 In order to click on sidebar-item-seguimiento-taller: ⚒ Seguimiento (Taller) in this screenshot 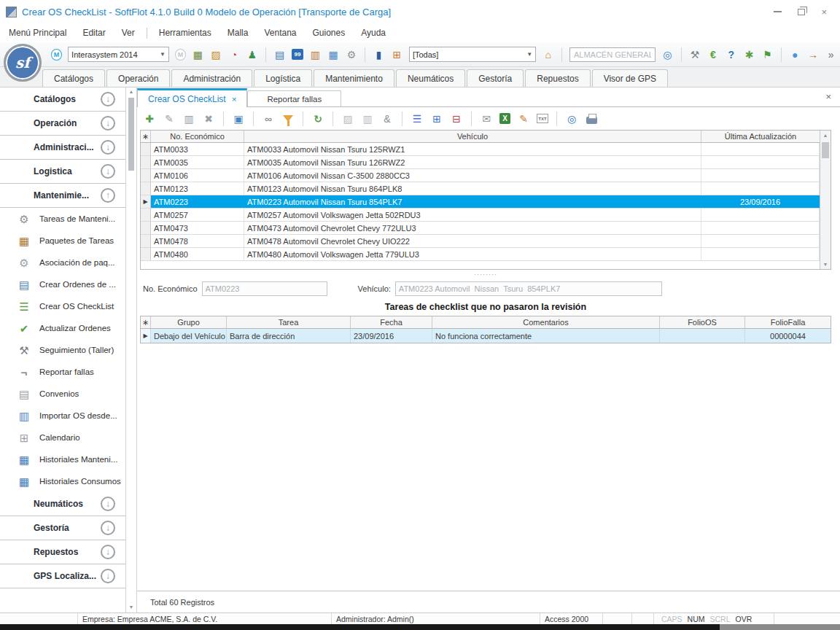, I will do `click(63, 350)`.